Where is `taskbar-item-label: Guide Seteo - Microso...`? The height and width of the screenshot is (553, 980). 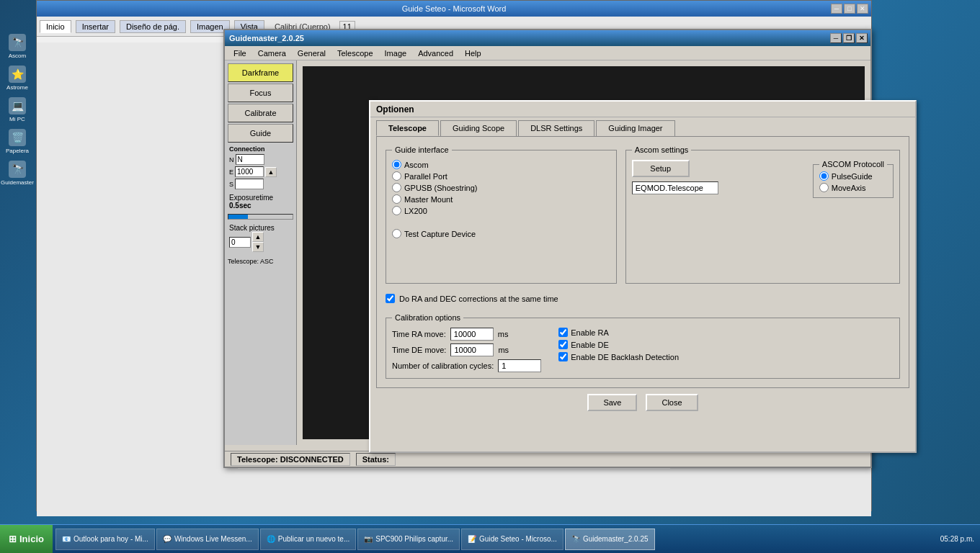 taskbar-item-label: Guide Seteo - Microso... is located at coordinates (518, 539).